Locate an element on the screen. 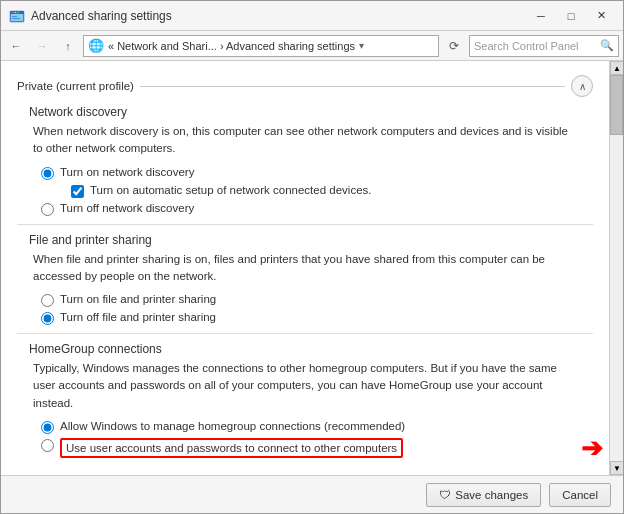 The width and height of the screenshot is (624, 514). homegroup-label: HomeGroup connections is located at coordinates (311, 349).